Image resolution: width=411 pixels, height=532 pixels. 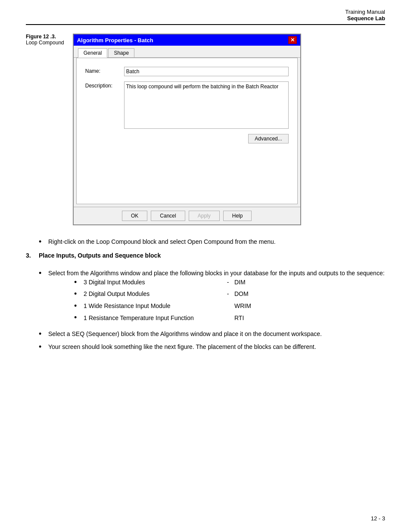 I want to click on page-number: 12 - 3, so click(x=378, y=519).